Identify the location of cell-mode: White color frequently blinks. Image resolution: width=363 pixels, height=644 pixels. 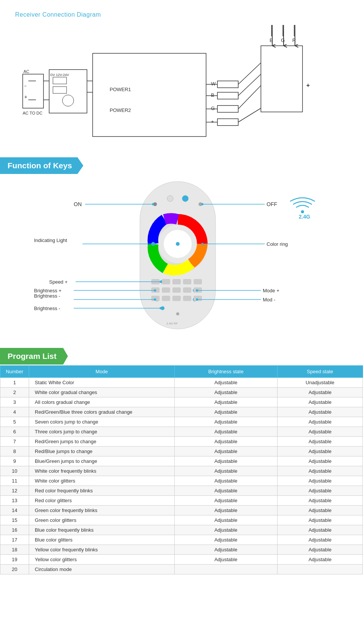
(102, 471).